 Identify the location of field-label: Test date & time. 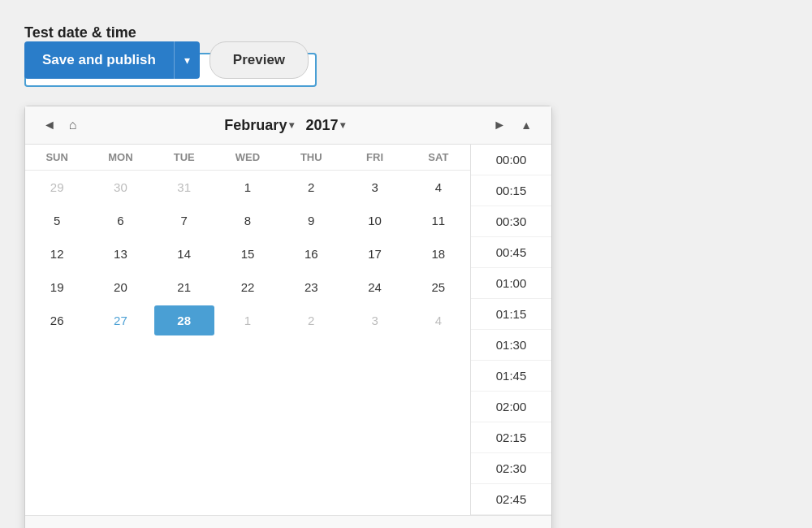
(406, 32).